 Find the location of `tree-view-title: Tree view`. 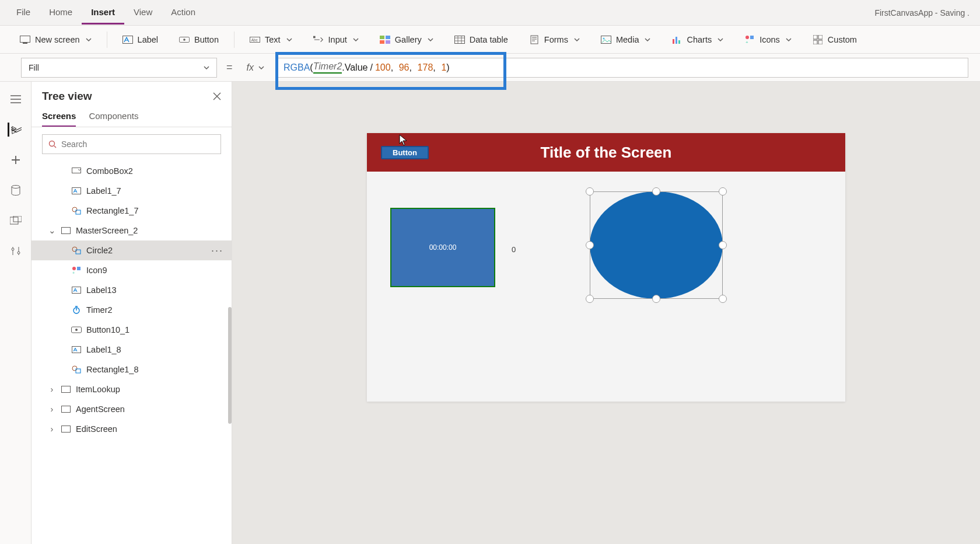

tree-view-title: Tree view is located at coordinates (67, 96).